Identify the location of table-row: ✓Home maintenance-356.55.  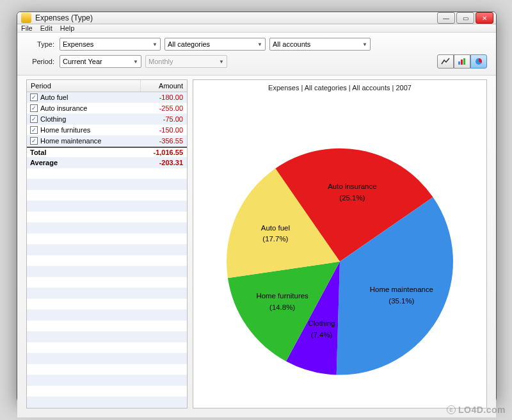
(107, 141).